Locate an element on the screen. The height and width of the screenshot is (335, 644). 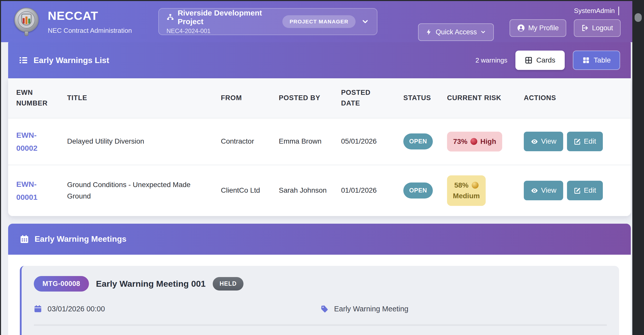
divider is located at coordinates (320, 325).